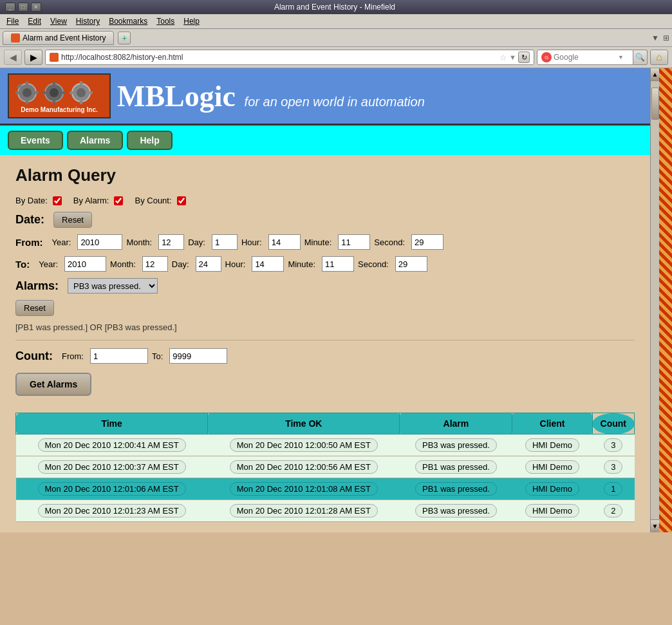 Image resolution: width=672 pixels, height=625 pixels. What do you see at coordinates (326, 445) in the screenshot?
I see `table-row: Mon 20 Dec 2010 12:00:41 AM EST Mon 20 D…` at bounding box center [326, 445].